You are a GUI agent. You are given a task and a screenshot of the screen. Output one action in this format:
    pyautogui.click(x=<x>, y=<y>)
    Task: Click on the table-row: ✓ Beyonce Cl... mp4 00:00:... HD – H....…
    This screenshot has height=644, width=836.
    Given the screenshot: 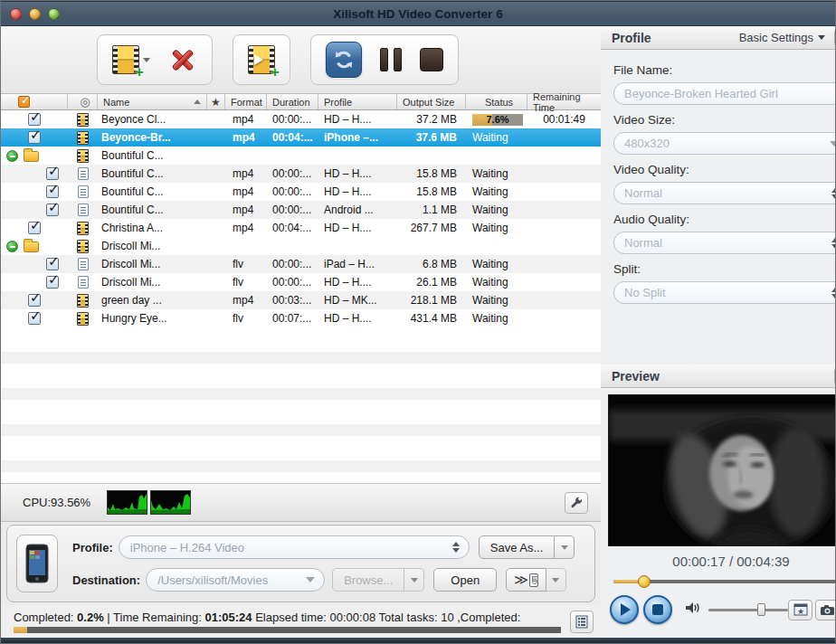 What is the action you would take?
    pyautogui.click(x=300, y=119)
    